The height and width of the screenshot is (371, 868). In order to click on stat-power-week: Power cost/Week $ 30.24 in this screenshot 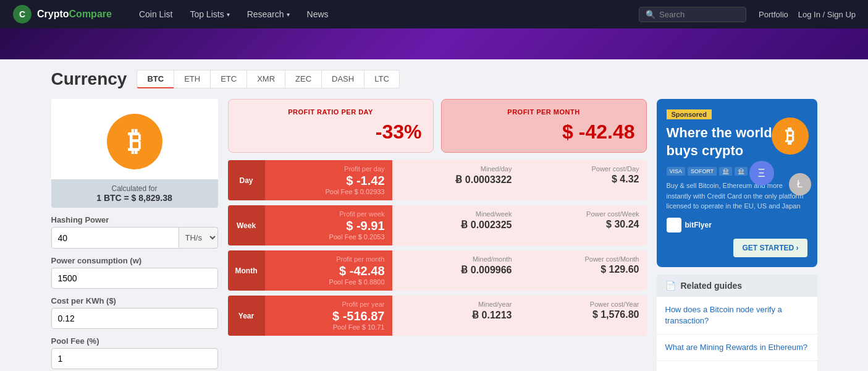, I will do `click(583, 225)`.